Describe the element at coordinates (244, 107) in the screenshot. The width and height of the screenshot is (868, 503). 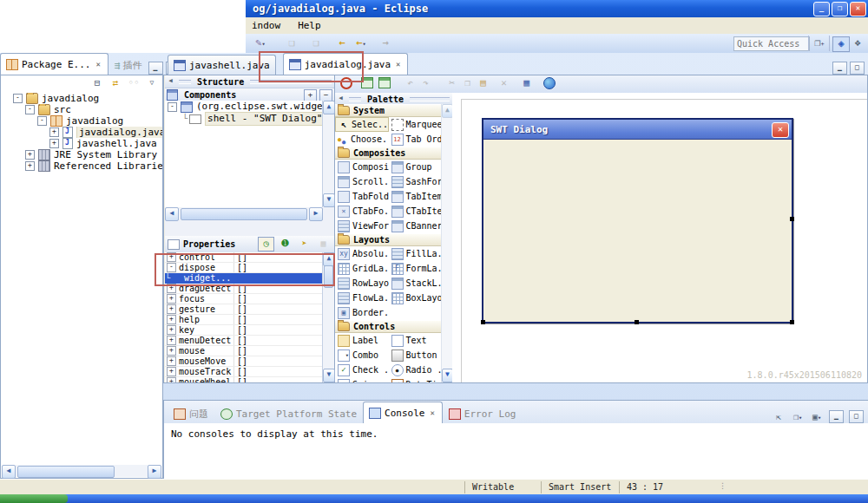
I see `component-root: - (org.eclipse.swt.widgets.Dialog_` at that location.